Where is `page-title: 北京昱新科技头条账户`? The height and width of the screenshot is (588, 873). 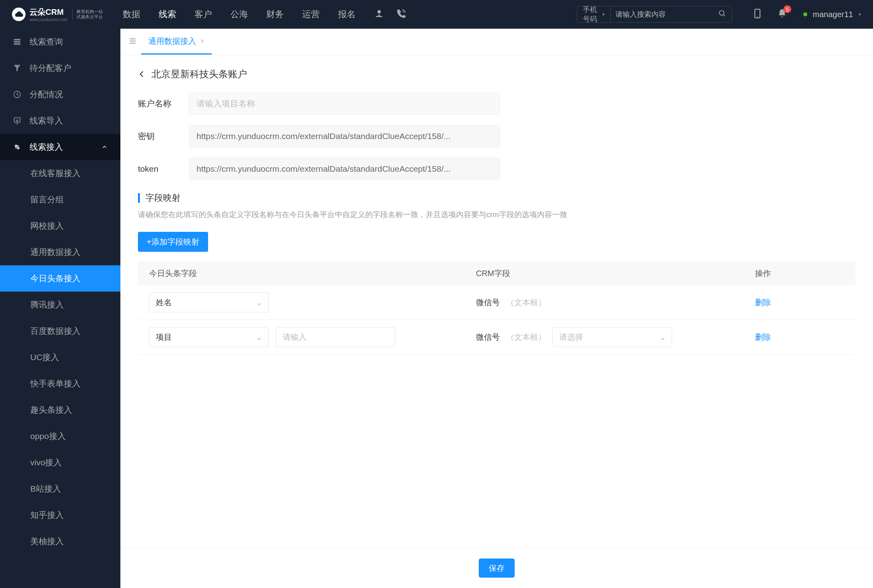 page-title: 北京昱新科技头条账户 is located at coordinates (199, 74).